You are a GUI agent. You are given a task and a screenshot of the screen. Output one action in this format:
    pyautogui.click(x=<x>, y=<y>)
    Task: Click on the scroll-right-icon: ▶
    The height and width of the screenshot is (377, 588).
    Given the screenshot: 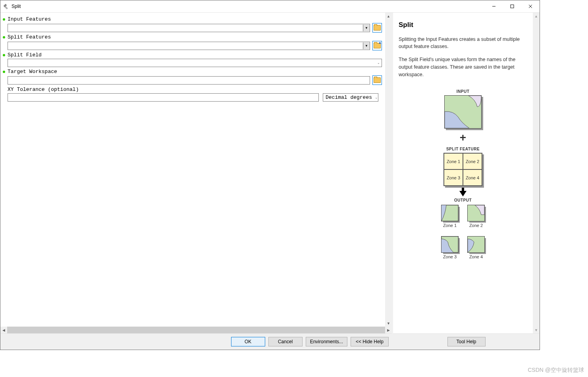 What is the action you would take?
    pyautogui.click(x=388, y=330)
    